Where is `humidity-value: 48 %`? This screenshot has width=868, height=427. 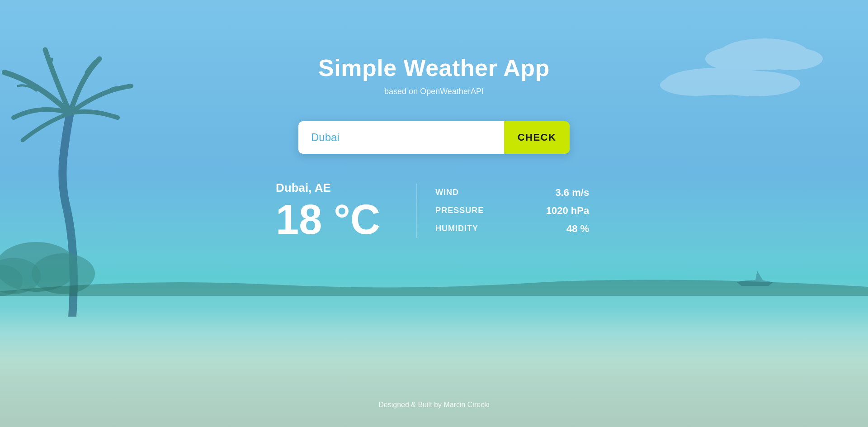
humidity-value: 48 % is located at coordinates (560, 229).